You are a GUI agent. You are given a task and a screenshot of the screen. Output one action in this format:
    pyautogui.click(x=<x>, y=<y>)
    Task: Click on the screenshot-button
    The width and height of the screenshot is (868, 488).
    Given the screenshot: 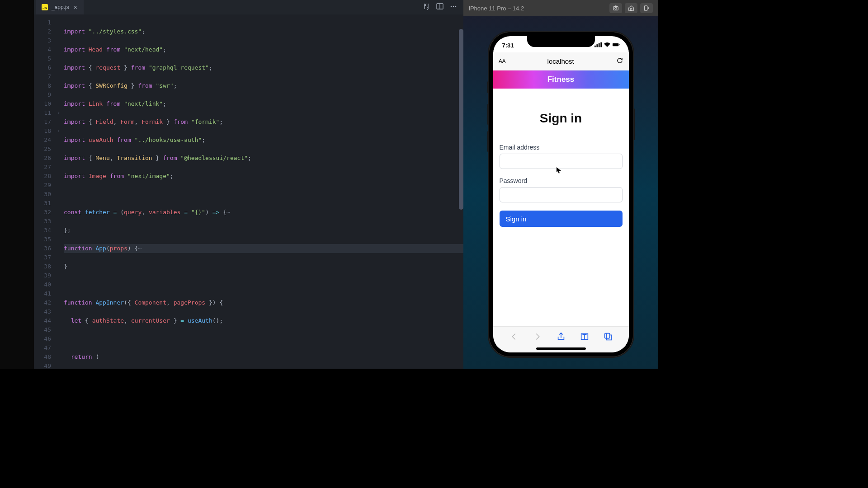 What is the action you would take?
    pyautogui.click(x=616, y=8)
    